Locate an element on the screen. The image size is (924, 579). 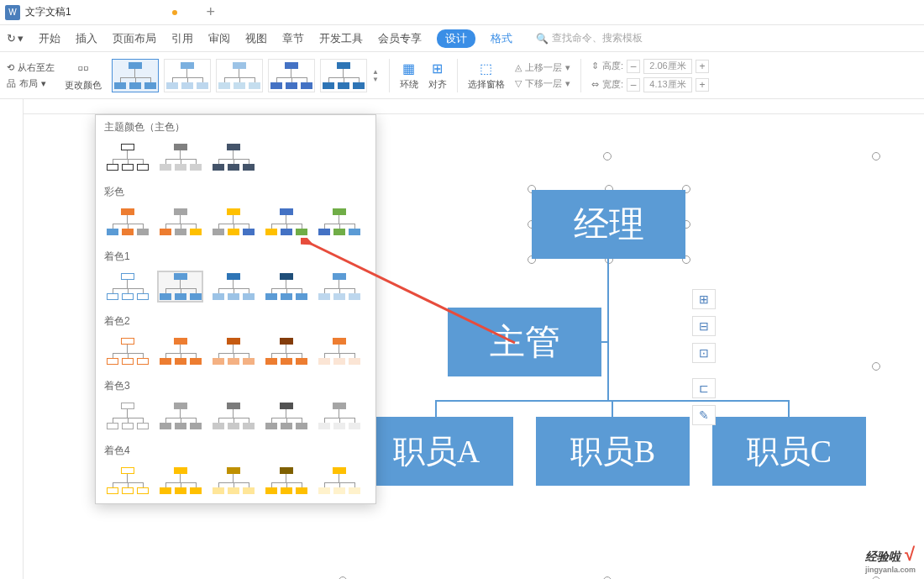
doc-icon: W is located at coordinates (13, 13).